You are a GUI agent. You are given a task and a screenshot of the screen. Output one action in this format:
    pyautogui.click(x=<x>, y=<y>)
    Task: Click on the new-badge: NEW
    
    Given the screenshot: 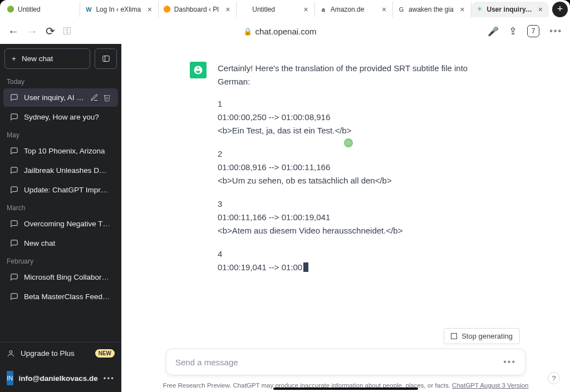 What is the action you would take?
    pyautogui.click(x=105, y=354)
    